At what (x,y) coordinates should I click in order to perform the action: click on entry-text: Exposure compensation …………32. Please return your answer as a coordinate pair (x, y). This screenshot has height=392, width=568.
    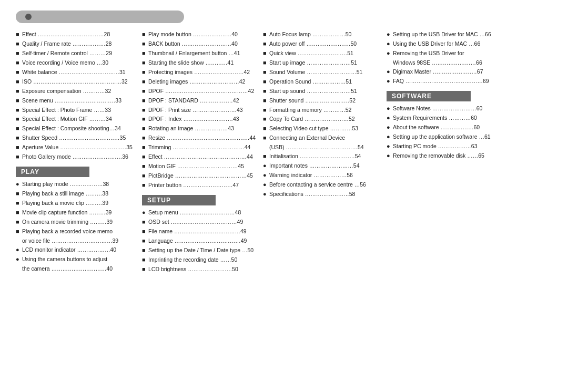
    Looking at the image, I should click on (79, 91).